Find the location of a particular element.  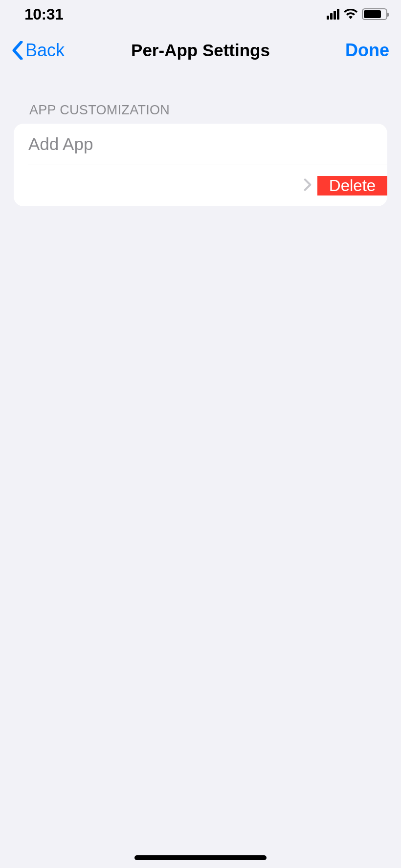

status-bar: 10:31 is located at coordinates (200, 14).